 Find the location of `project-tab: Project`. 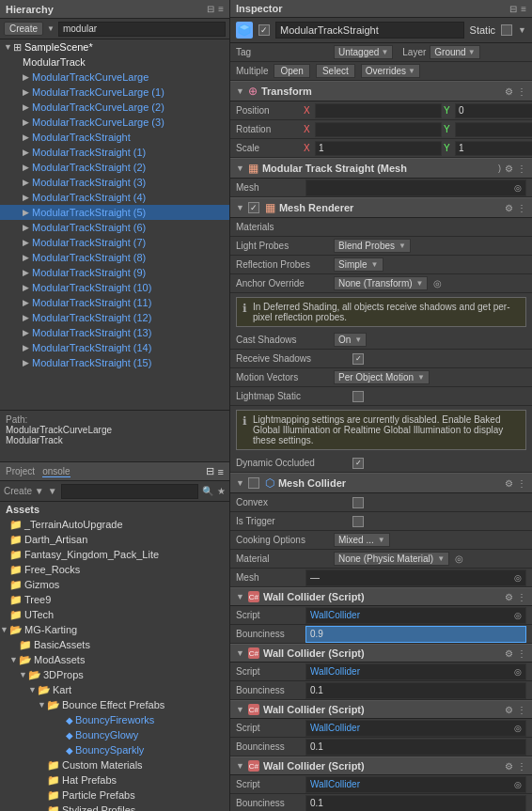

project-tab: Project is located at coordinates (21, 472).